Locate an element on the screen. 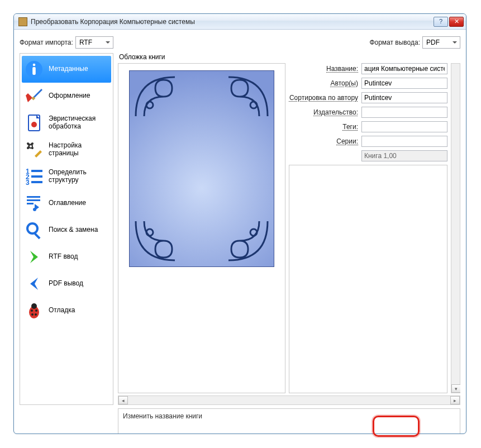 This screenshot has width=481, height=448. tags-label: Теги: is located at coordinates (325, 127).